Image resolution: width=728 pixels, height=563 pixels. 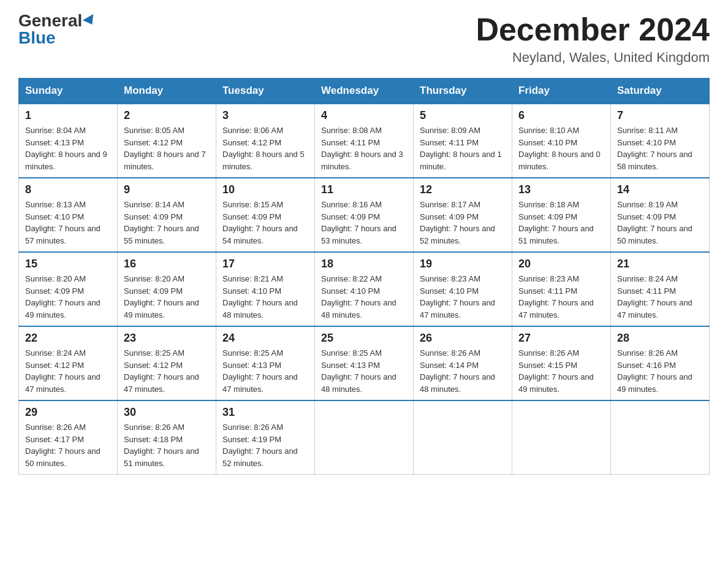 What do you see at coordinates (167, 363) in the screenshot?
I see `calendar-cell: 23 Sunrise: 8:25 AMSunset: 4:12 PMDaylig…` at bounding box center [167, 363].